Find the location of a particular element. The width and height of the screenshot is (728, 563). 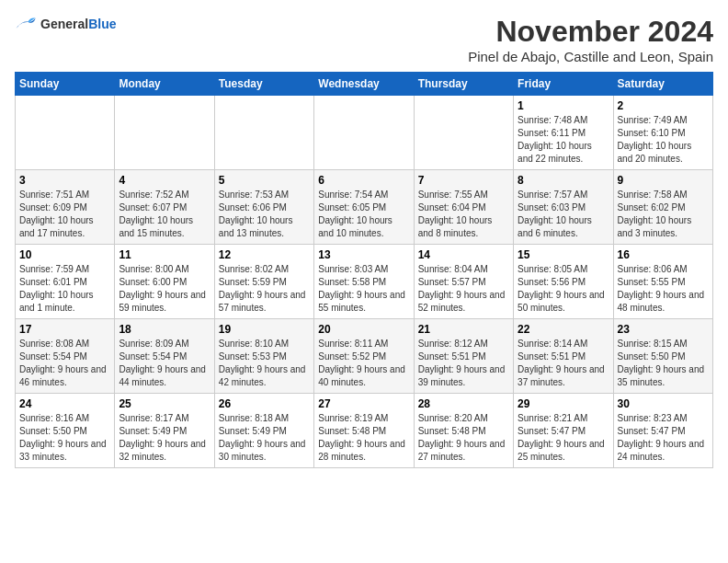

day-info: Sunrise: 8:20 AM Sunset: 5:48 PM Dayligh… is located at coordinates (463, 438).